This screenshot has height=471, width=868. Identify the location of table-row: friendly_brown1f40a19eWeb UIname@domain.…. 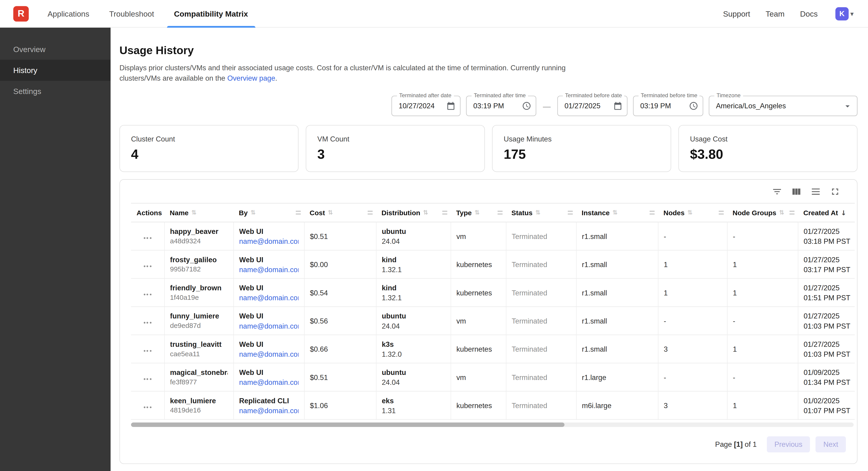
(493, 293).